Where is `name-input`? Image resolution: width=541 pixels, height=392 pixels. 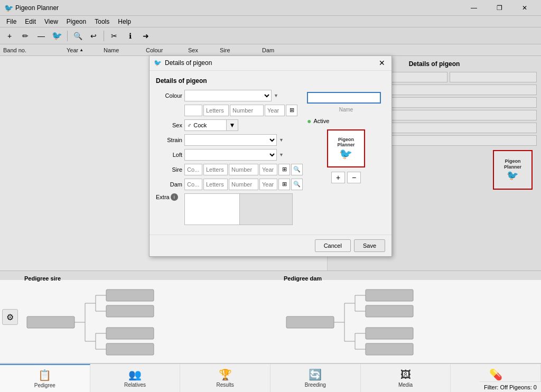
name-input is located at coordinates (344, 98).